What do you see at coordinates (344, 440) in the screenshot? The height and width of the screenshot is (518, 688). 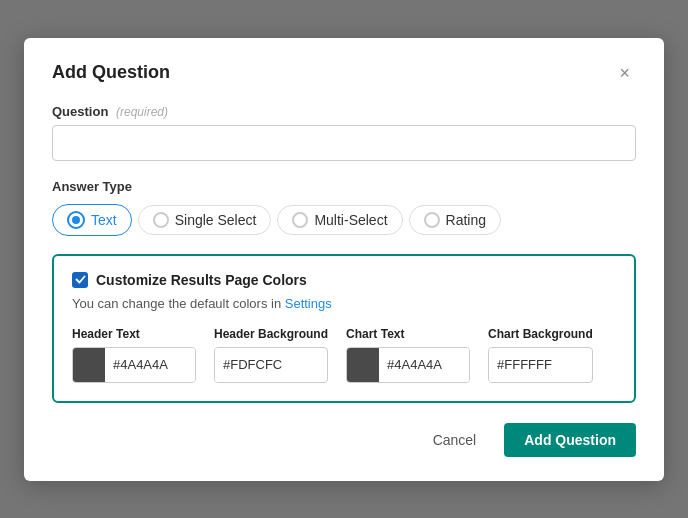 I see `modal-footer: Cancel Add Question` at bounding box center [344, 440].